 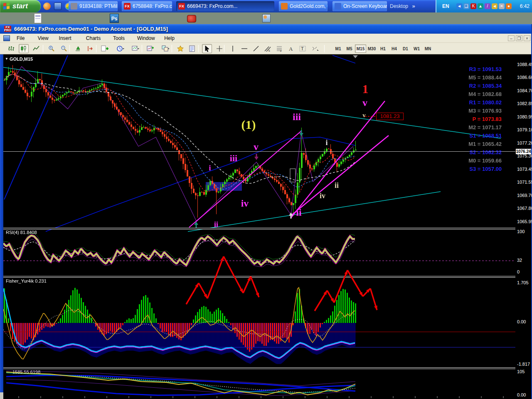 I want to click on document-icon, so click(x=38, y=19).